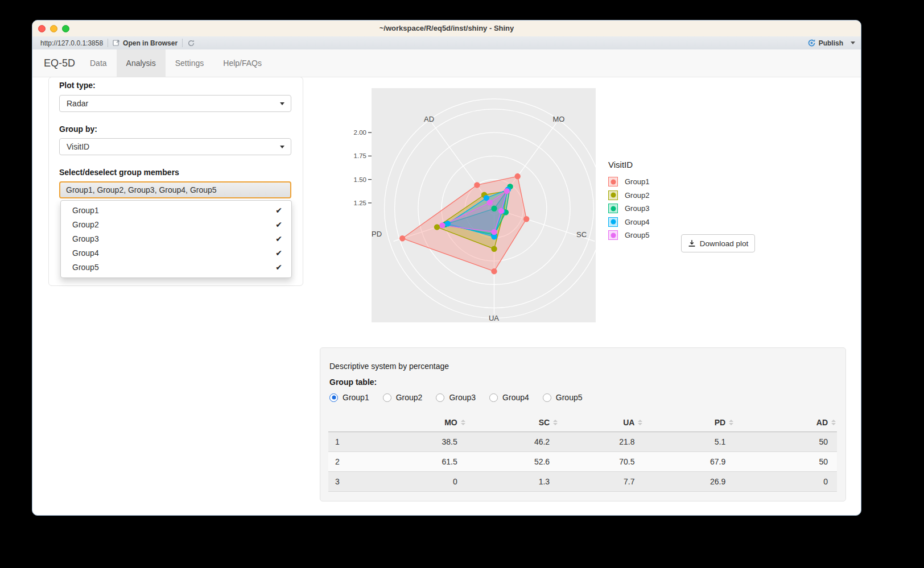 Image resolution: width=924 pixels, height=568 pixels. I want to click on table-cell: 67.9, so click(689, 462).